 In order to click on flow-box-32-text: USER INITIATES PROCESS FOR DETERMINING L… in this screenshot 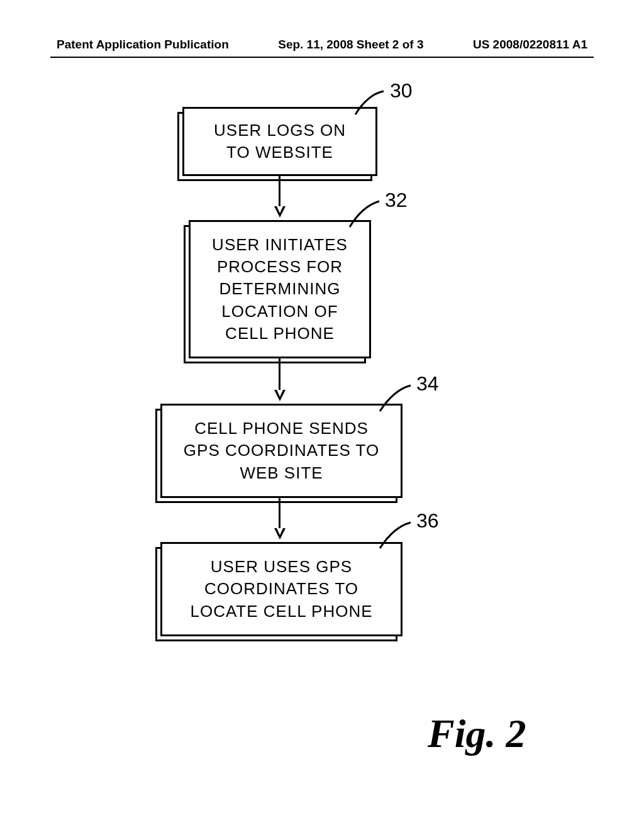, I will do `click(280, 289)`.